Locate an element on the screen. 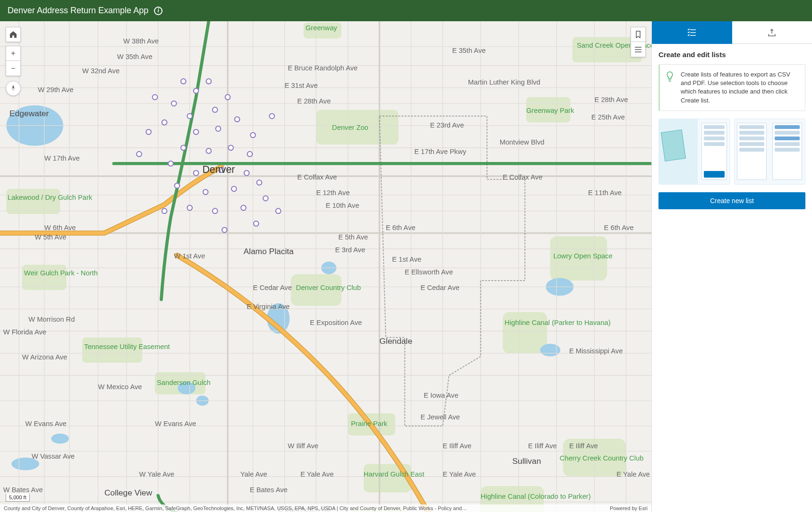 The height and width of the screenshot is (512, 812). svg-text: W Evans Ave is located at coordinates (46, 424).